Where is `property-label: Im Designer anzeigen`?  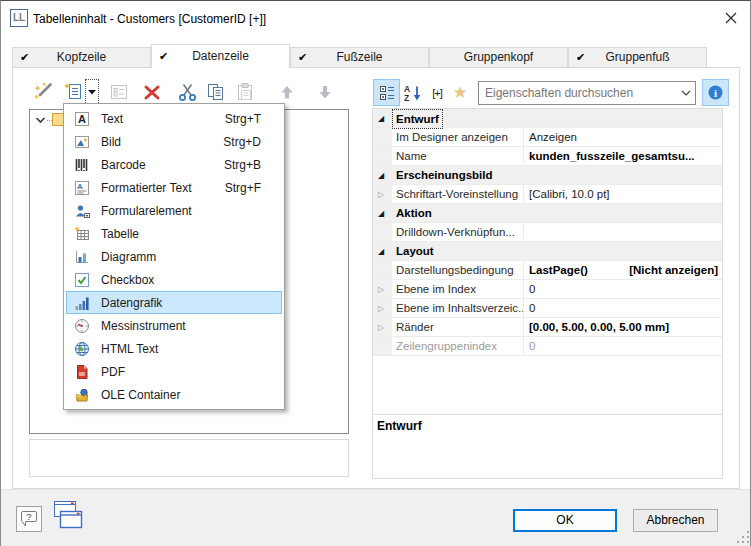 property-label: Im Designer anzeigen is located at coordinates (458, 137).